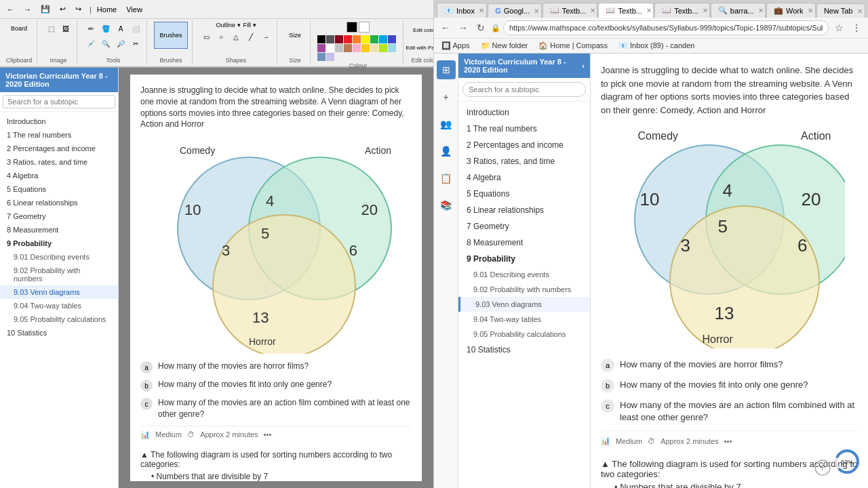 This screenshot has height=488, width=868. What do you see at coordinates (59, 203) in the screenshot?
I see `left-nav-linear: 6 Linear relationships` at bounding box center [59, 203].